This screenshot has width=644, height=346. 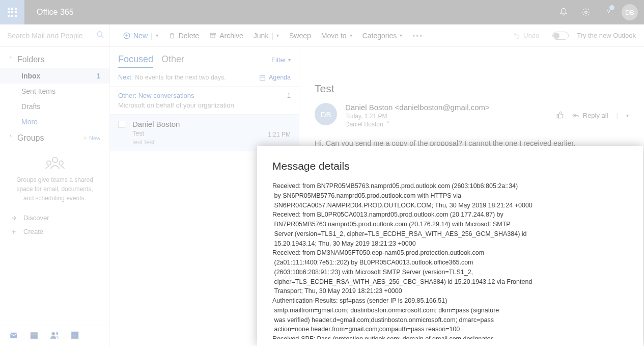 What do you see at coordinates (176, 105) in the screenshot?
I see `other-sub: Microsoft on behalf of your organization` at bounding box center [176, 105].